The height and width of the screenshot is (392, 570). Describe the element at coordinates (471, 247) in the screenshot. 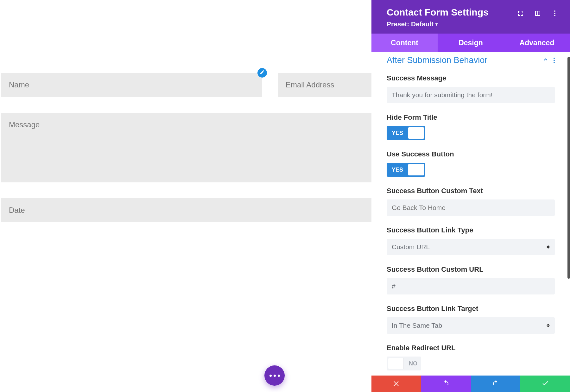

I see `link-type-select` at that location.